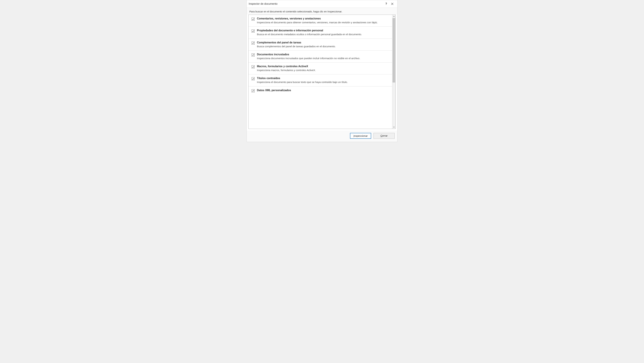 The width and height of the screenshot is (644, 363). I want to click on checkbox-embedded, so click(253, 55).